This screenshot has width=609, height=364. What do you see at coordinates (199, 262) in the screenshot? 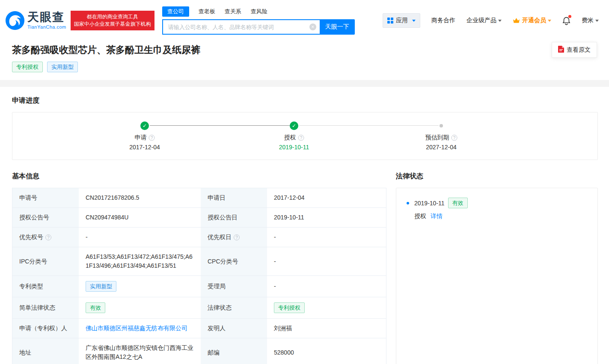
I see `table-row: IPC分类号 A61F13/53;A61F13/472;A61F13/475;A…` at bounding box center [199, 262].